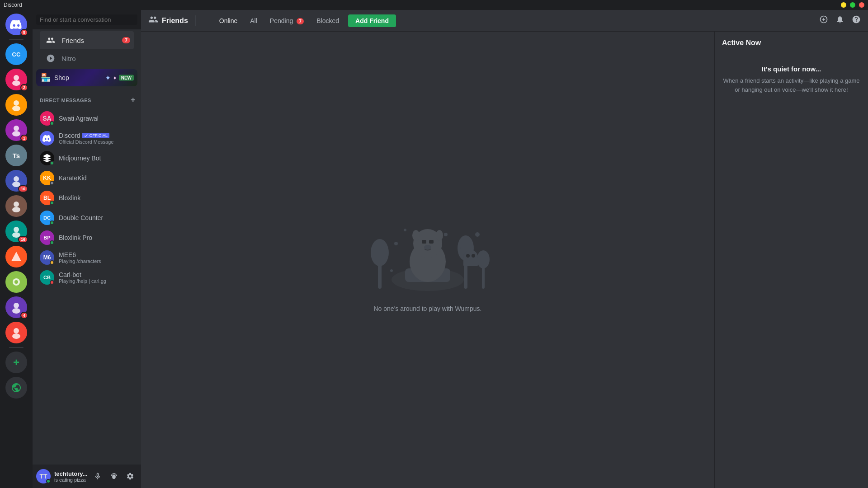 The image size is (868, 488). Describe the element at coordinates (52, 203) in the screenshot. I see `status-dot-bloxlink` at that location.